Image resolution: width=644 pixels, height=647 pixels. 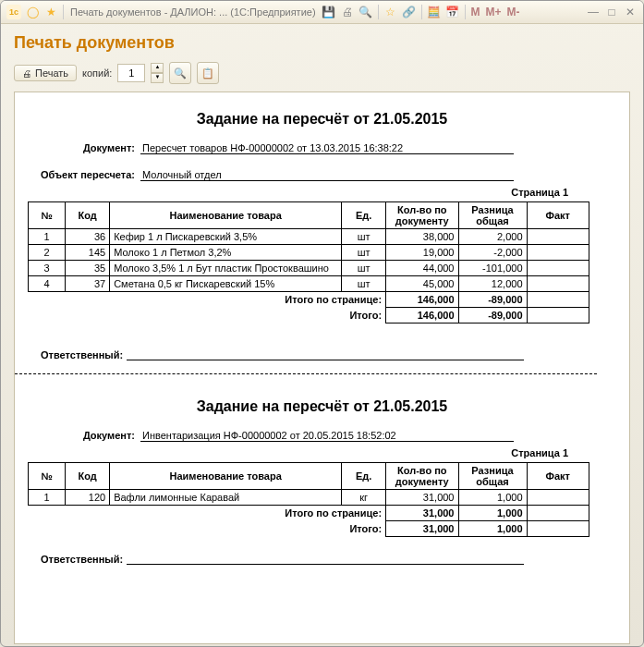 What do you see at coordinates (157, 68) in the screenshot?
I see `copies-up: ▲` at bounding box center [157, 68].